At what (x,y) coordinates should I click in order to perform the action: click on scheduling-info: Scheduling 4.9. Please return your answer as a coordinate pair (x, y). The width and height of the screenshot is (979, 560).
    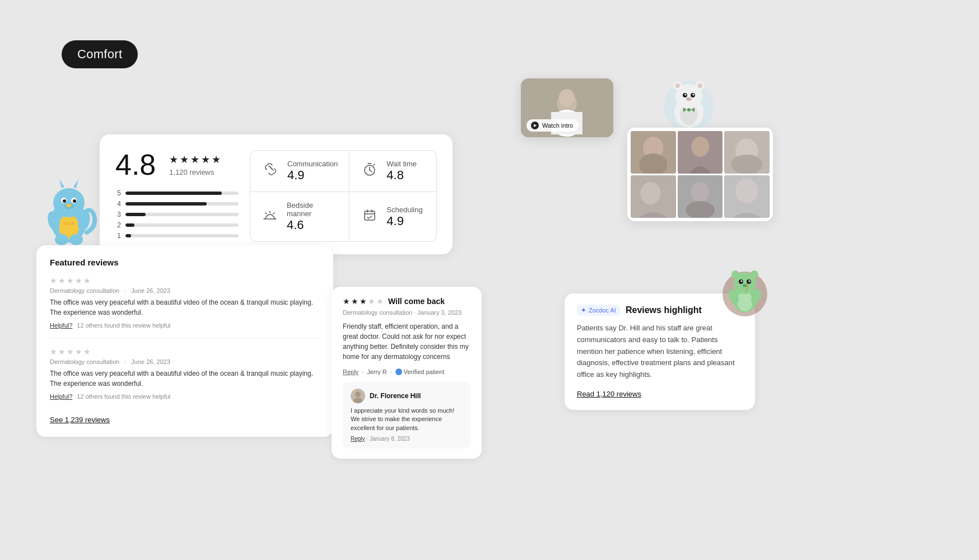
    Looking at the image, I should click on (404, 217).